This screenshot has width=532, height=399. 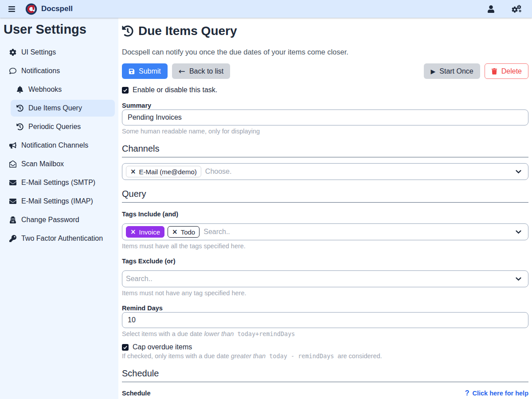 What do you see at coordinates (59, 183) in the screenshot?
I see `sidebar-item-e-mail-settings-smtp-: E-Mail Settings (SMTP)` at bounding box center [59, 183].